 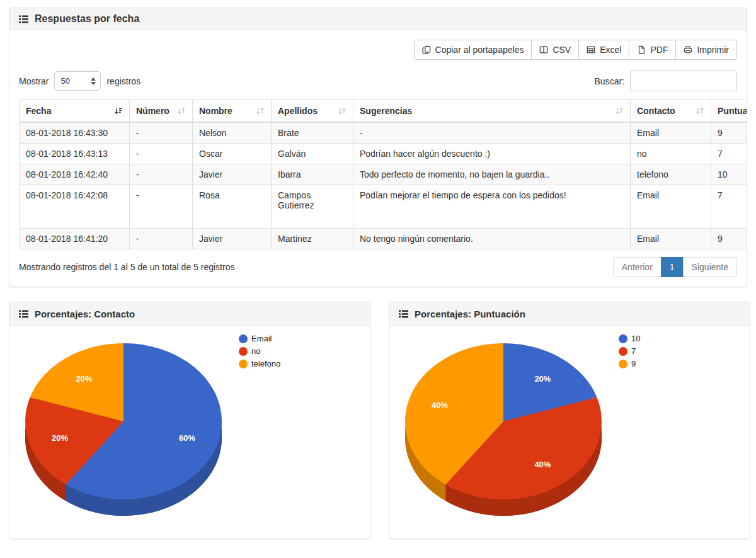 I want to click on csv-button-label: CSV, so click(x=562, y=50).